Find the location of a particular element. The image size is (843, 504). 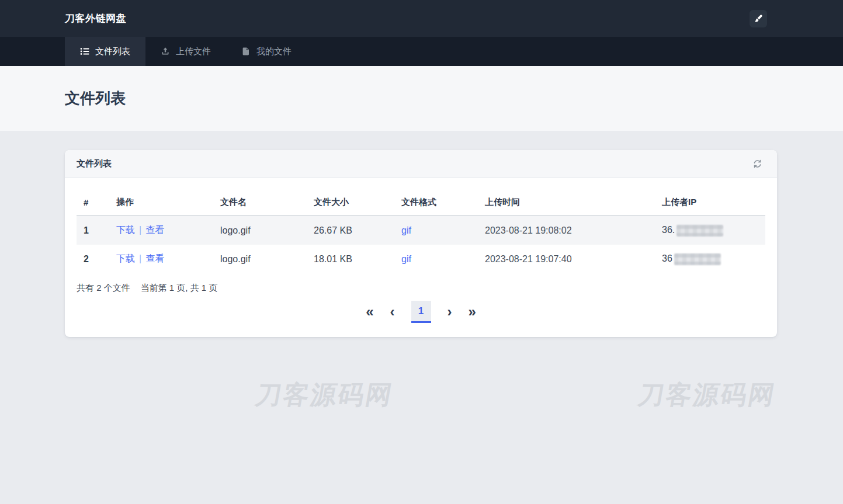

row-size: 18.01 KB is located at coordinates (351, 259).